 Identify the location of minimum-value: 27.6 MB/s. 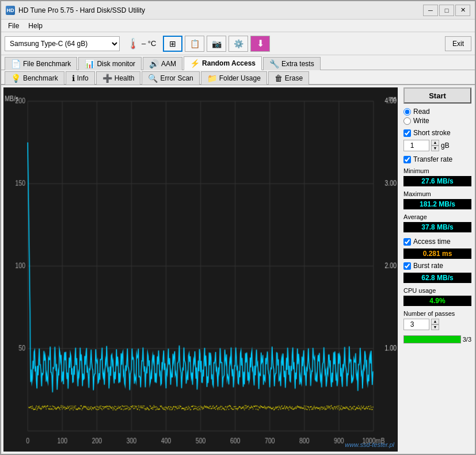
(437, 181).